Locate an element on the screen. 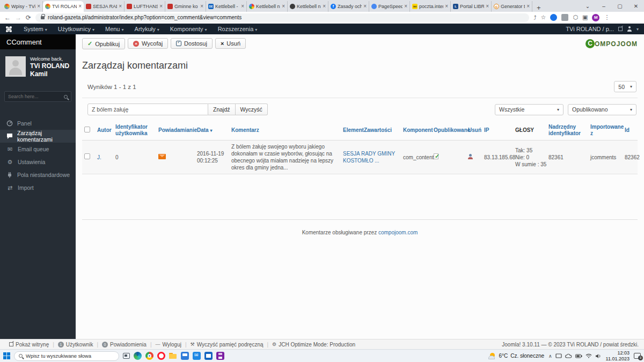 The image size is (644, 362). sidepanel-icon: ▣ is located at coordinates (585, 17).